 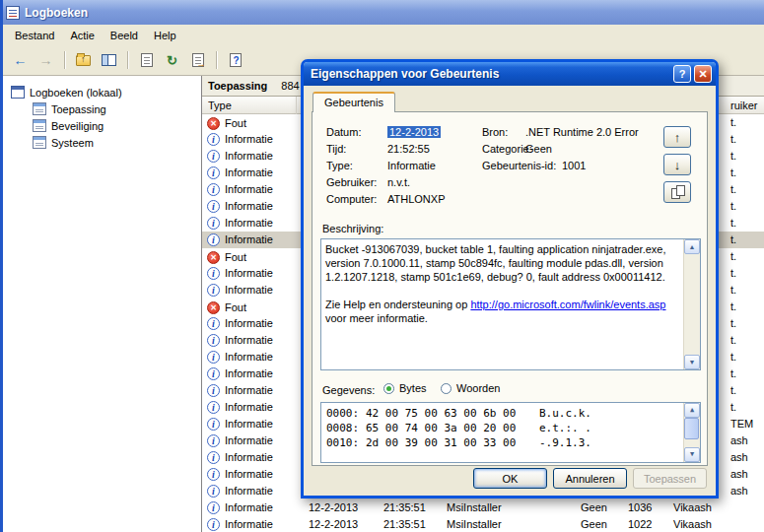 What do you see at coordinates (739, 475) in the screenshot?
I see `event-gebruiker-partial: ash` at bounding box center [739, 475].